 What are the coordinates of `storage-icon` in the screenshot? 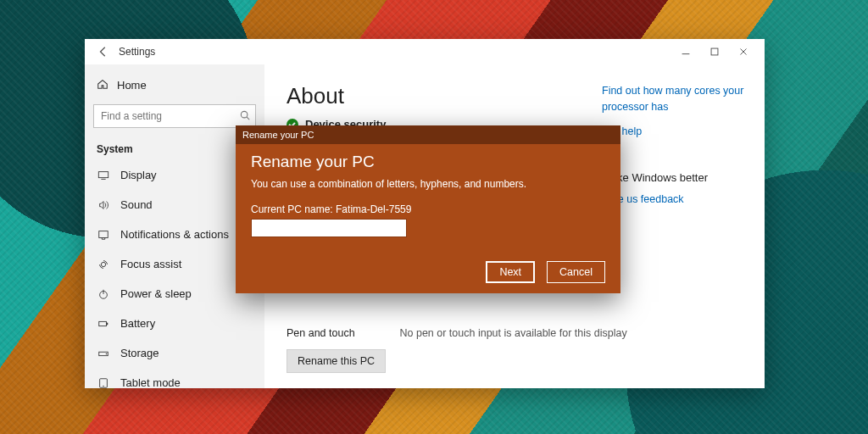 It's located at (103, 353).